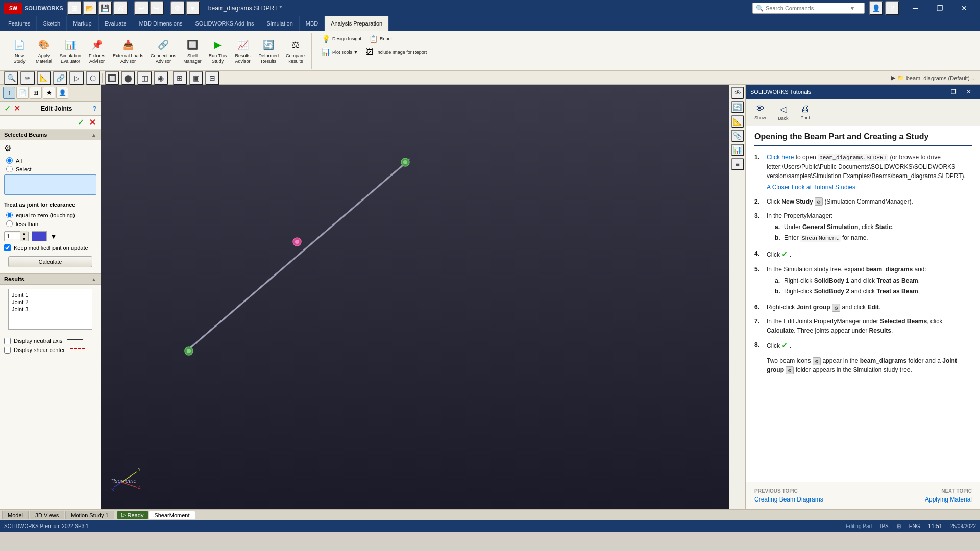 The height and width of the screenshot is (551, 980). I want to click on run-this-study-button: ▶ Run ThisStudy, so click(218, 51).